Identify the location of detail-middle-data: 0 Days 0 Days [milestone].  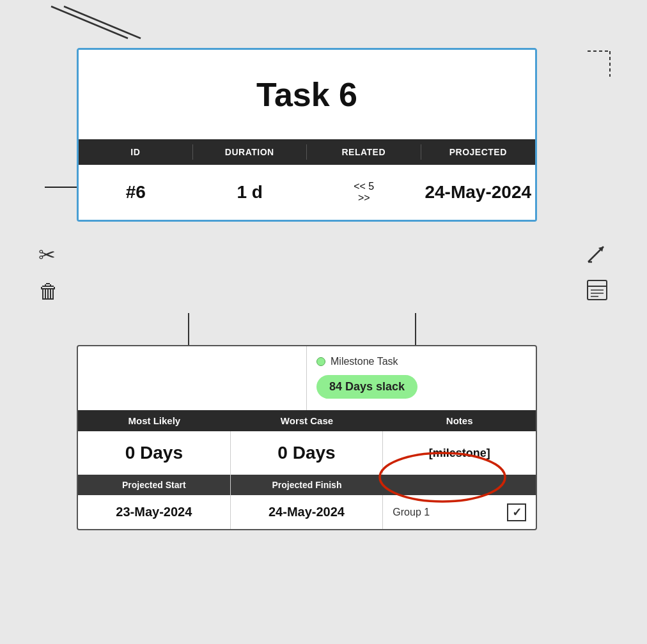
(307, 453).